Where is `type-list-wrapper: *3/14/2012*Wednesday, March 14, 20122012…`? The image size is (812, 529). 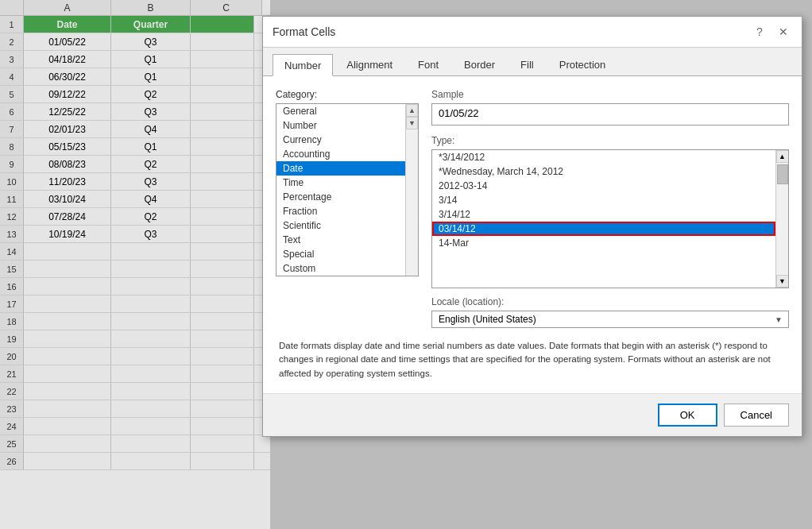
type-list-wrapper: *3/14/2012*Wednesday, March 14, 20122012… is located at coordinates (610, 219).